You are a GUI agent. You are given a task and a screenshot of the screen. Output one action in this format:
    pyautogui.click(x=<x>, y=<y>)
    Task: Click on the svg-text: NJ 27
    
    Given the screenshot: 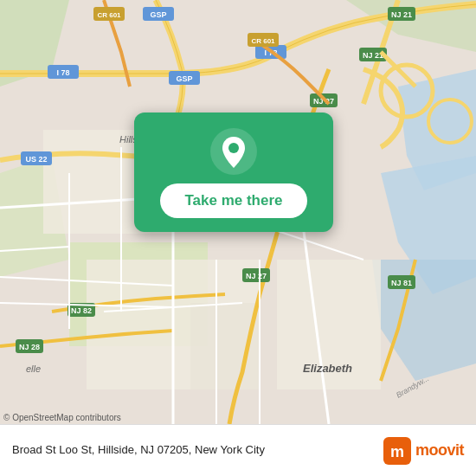 What is the action you would take?
    pyautogui.click(x=256, y=276)
    